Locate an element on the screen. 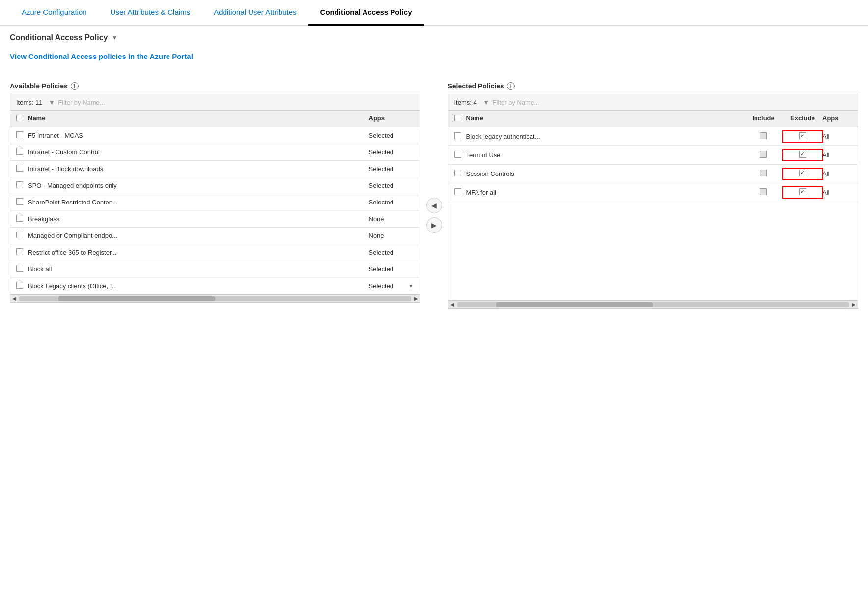  available-scroll-track is located at coordinates (215, 299).